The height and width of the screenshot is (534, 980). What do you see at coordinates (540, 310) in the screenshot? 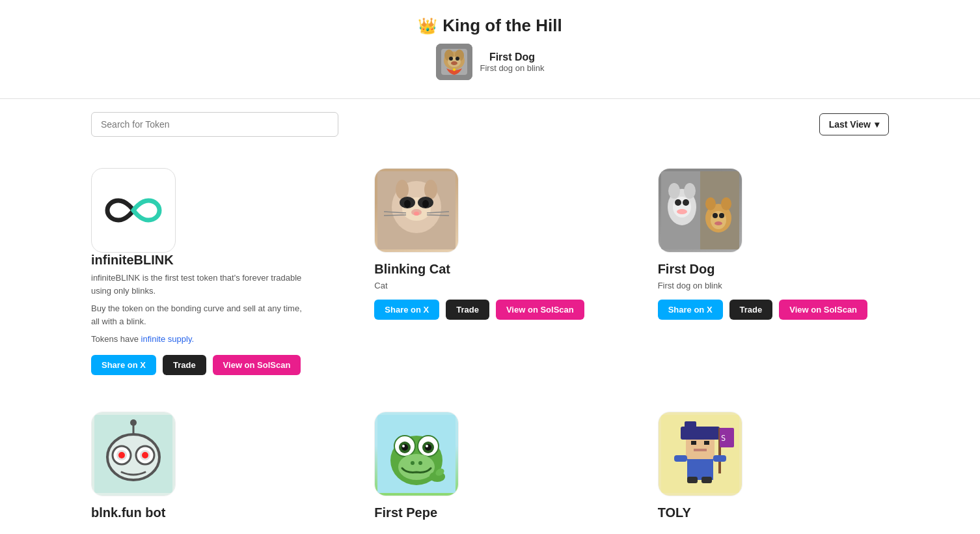
I see `solscan-button-blinking-cat: View on SolScan` at bounding box center [540, 310].